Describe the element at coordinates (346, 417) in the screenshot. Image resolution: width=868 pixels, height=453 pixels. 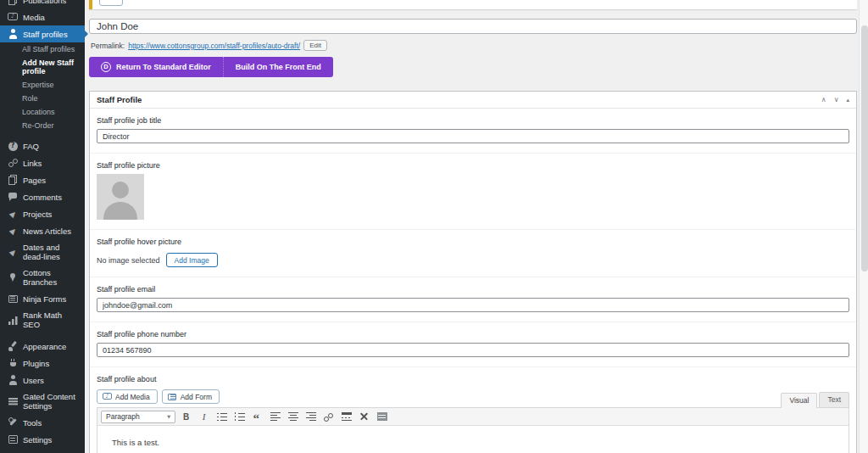
I see `more-tag-button` at that location.